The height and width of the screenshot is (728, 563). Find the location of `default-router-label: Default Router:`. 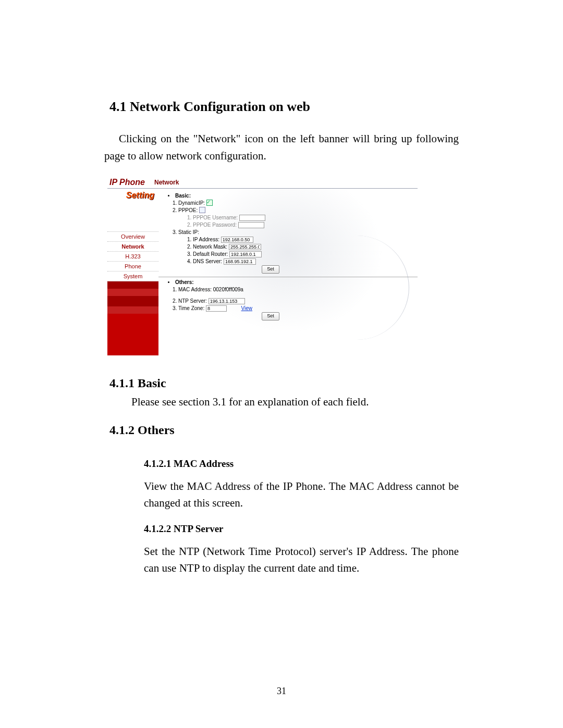

default-router-label: Default Router: is located at coordinates (211, 254).